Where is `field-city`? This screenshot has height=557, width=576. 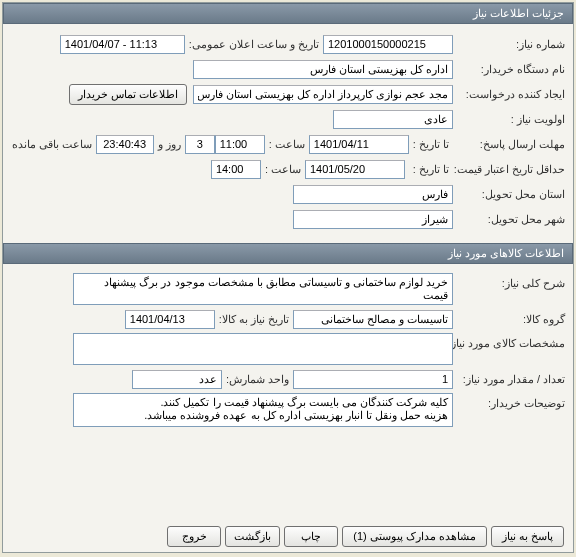
field-city is located at coordinates (373, 220).